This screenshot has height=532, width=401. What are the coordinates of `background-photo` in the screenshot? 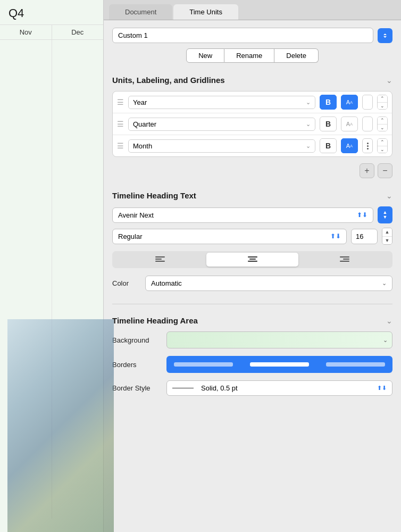 It's located at (61, 426).